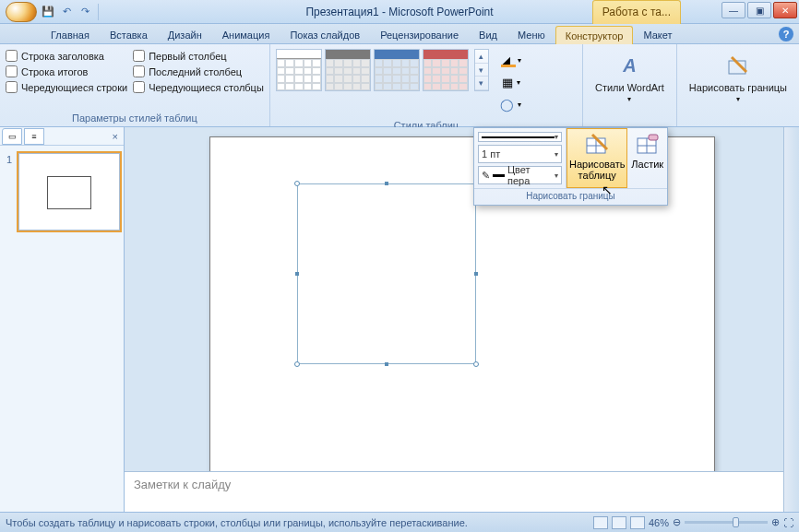 This screenshot has width=799, height=532. Describe the element at coordinates (629, 77) in the screenshot. I see `wordart-styles-button: A Стили WordArt ▾` at that location.